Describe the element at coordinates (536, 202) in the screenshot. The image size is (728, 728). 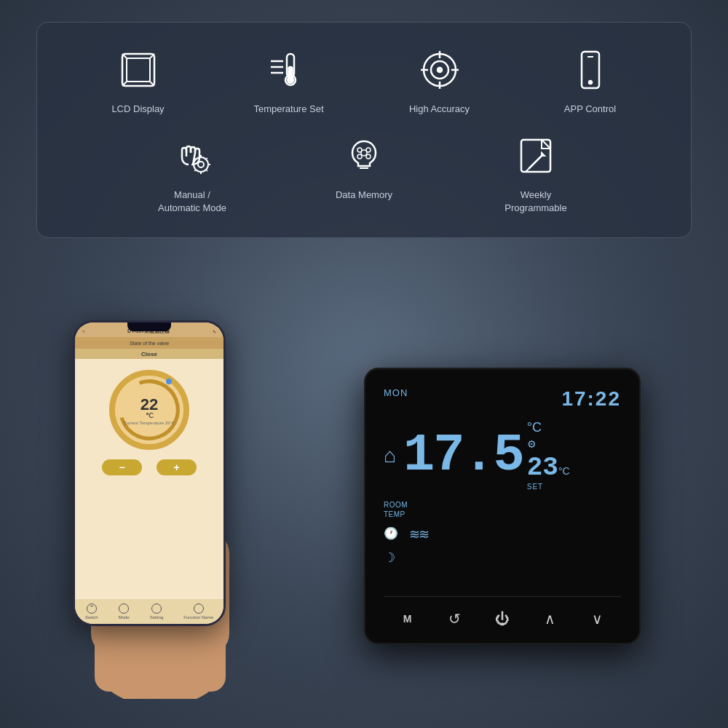
I see `weekly-programmable-label: WeeklyProgrammable` at that location.